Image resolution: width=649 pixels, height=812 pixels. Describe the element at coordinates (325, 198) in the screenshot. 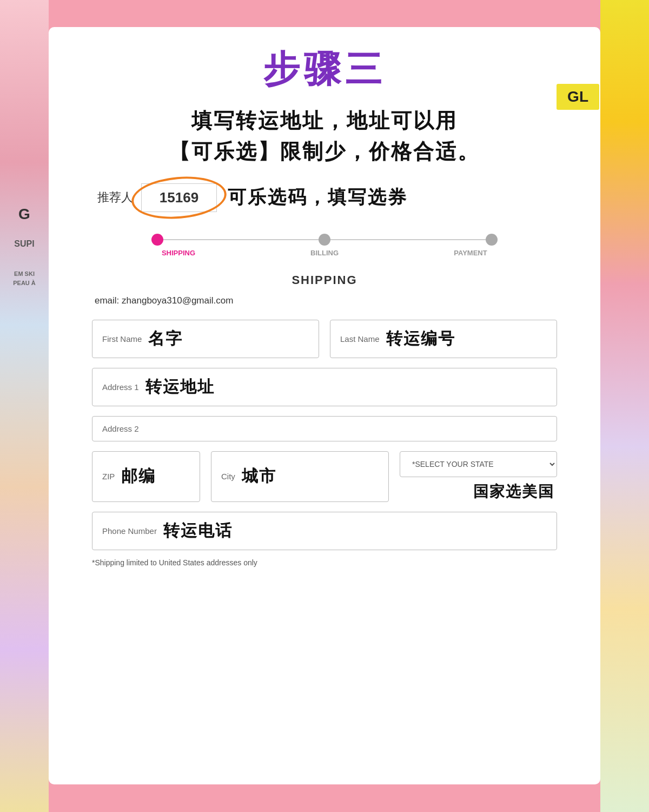

I see `referral-row: 推荐人 15169 可乐选码，填写选券` at that location.